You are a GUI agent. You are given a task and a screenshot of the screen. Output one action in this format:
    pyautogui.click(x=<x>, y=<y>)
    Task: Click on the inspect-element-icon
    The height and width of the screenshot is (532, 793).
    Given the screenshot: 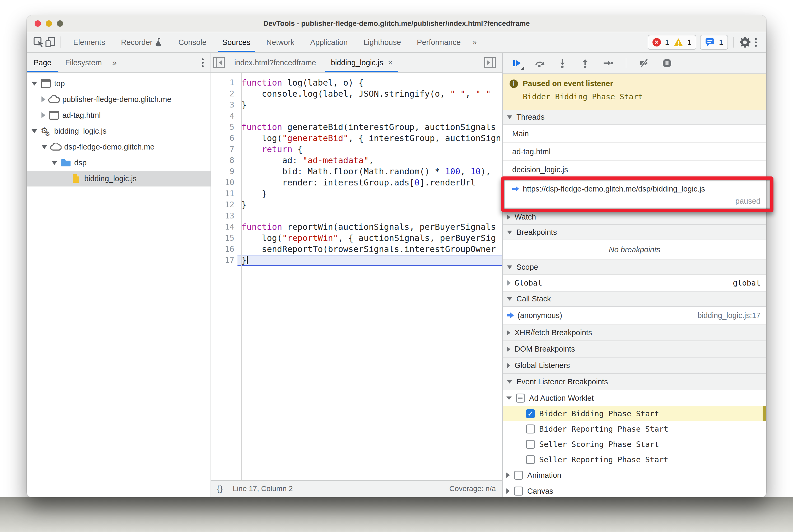 What is the action you would take?
    pyautogui.click(x=39, y=42)
    